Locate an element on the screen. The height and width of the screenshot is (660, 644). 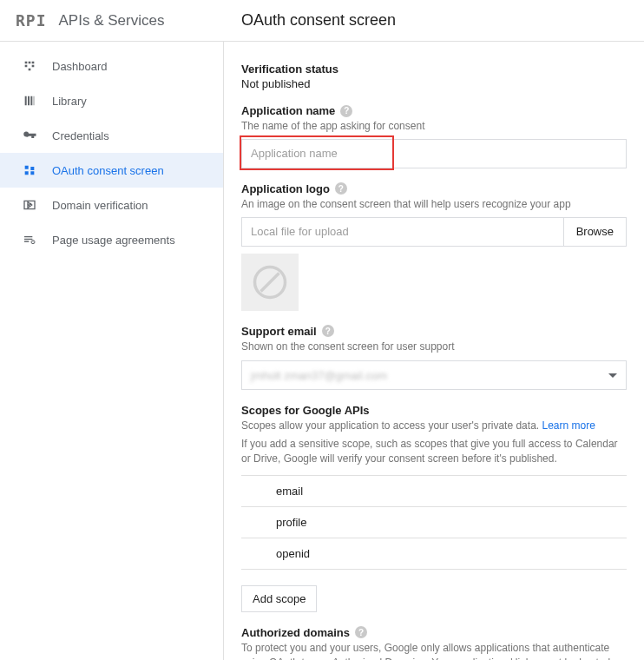
auth-domains-label-text: Authorized domains is located at coordinates (295, 632).